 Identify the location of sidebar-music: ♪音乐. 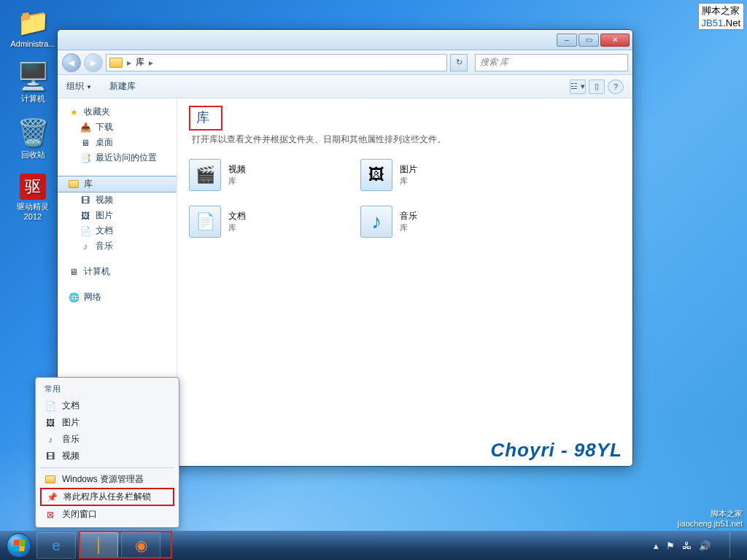
(117, 246).